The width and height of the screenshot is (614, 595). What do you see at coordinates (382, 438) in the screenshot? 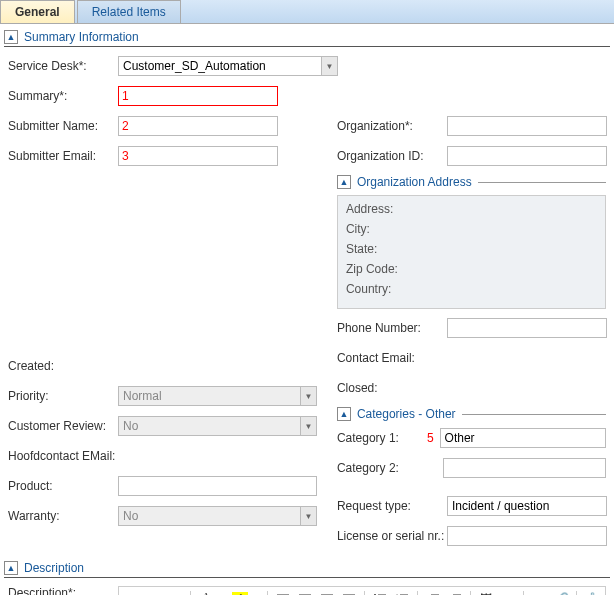
I see `label-category1: Category 1:` at bounding box center [382, 438].